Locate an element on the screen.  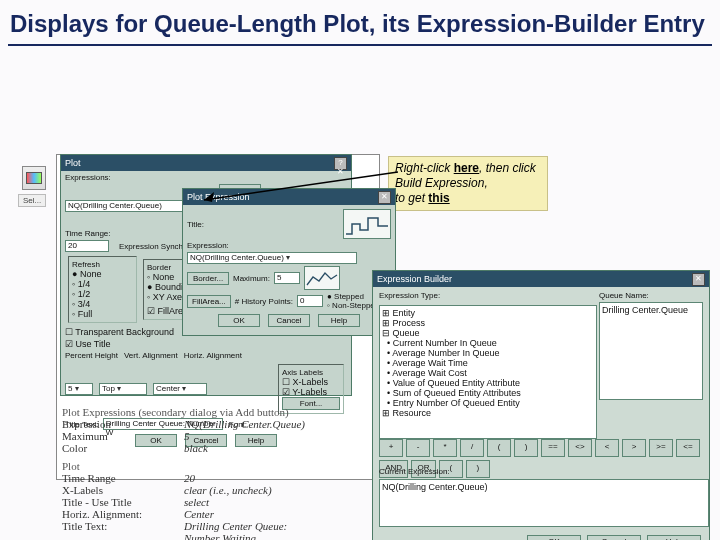
refresh-none-radio: None is located at coordinates (102, 274).